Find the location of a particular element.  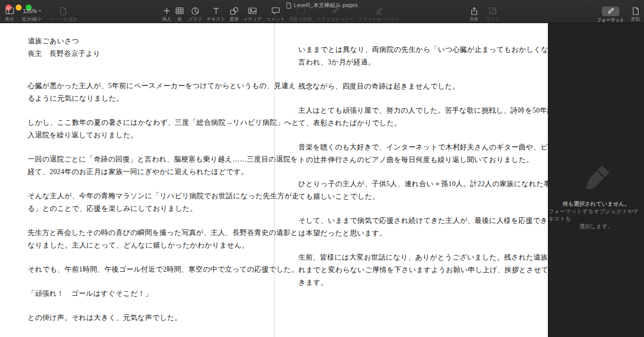

text-line: いままでとは異なり、両病院の先生から「いつ心臓が止まってもおかしくない」と is located at coordinates (410, 49).